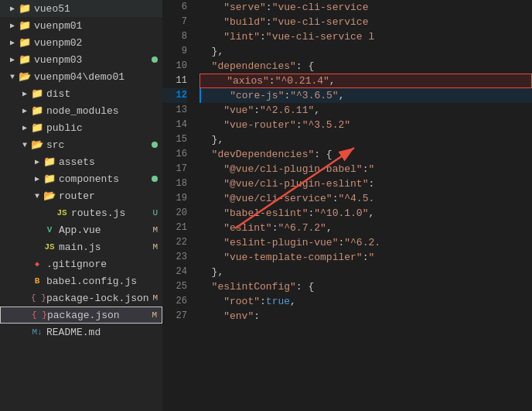 Image resolution: width=532 pixels, height=411 pixels. Describe the element at coordinates (81, 162) in the screenshot. I see `sidebar-item-assets: ▶ 📁 assets` at that location.